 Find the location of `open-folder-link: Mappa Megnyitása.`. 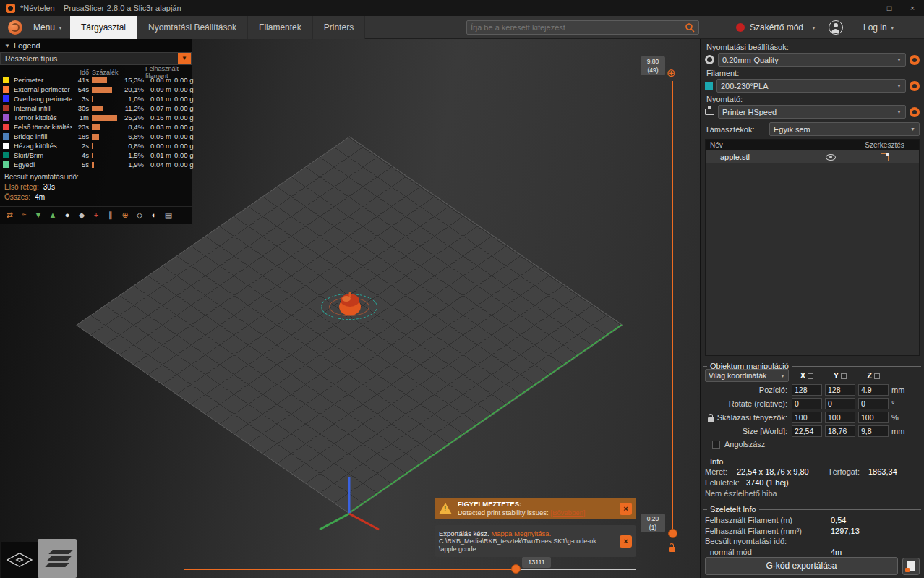

open-folder-link: Mappa Megnyitása. is located at coordinates (521, 534).